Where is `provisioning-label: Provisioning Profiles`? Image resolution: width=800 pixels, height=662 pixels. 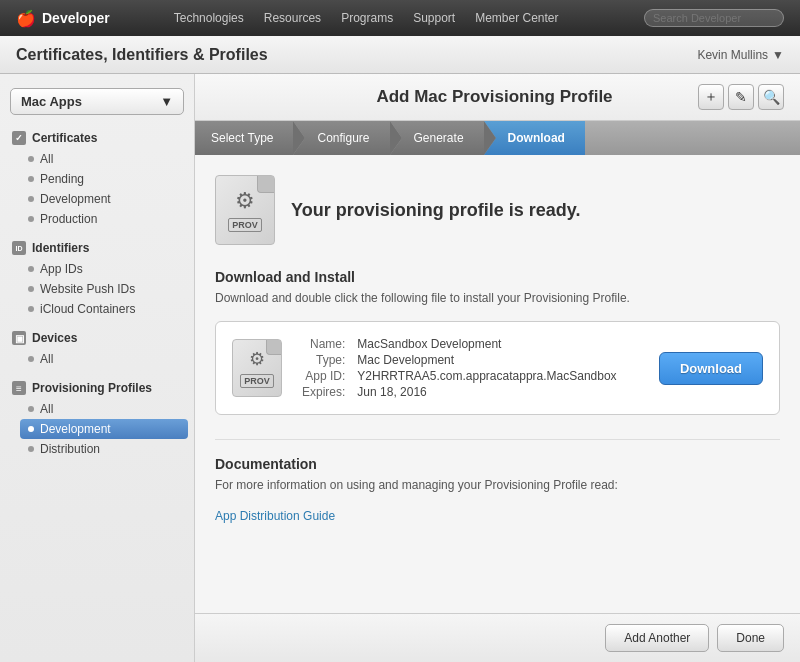
provisioning-label: Provisioning Profiles is located at coordinates (92, 388).